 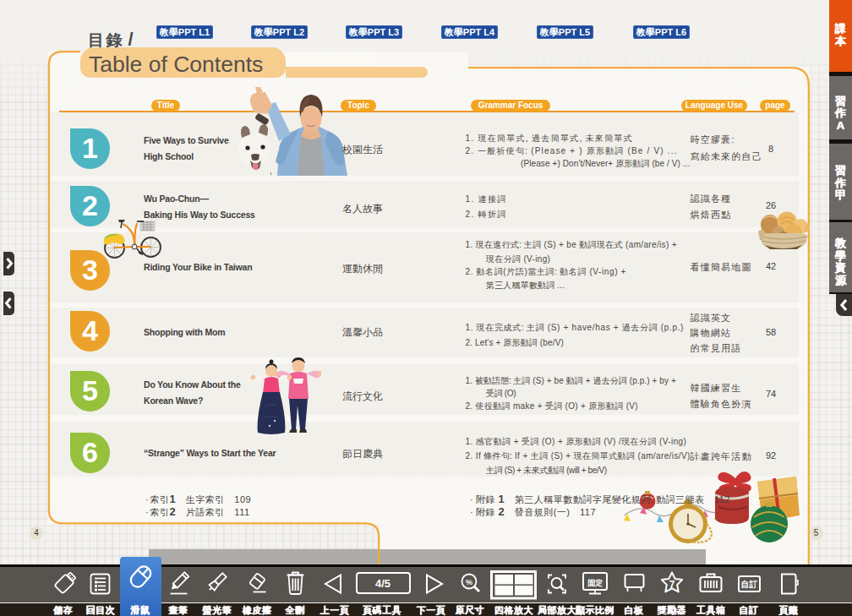 What do you see at coordinates (750, 585) in the screenshot?
I see `svg-text: 自訂` at bounding box center [750, 585].